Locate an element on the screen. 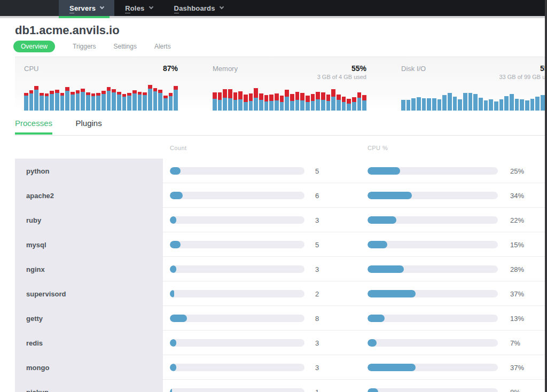 Image resolution: width=547 pixels, height=392 pixels. cpu-bars is located at coordinates (101, 97).